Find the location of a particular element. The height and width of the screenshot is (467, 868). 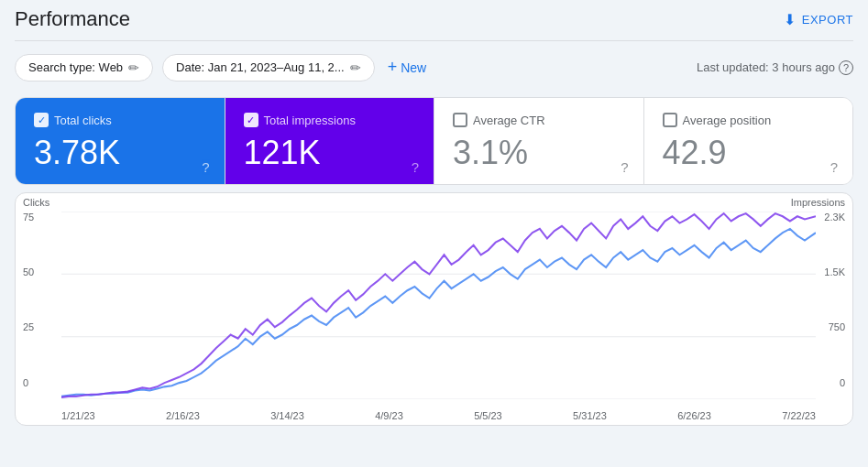

y-axis-right-label: Impressions is located at coordinates (818, 202).